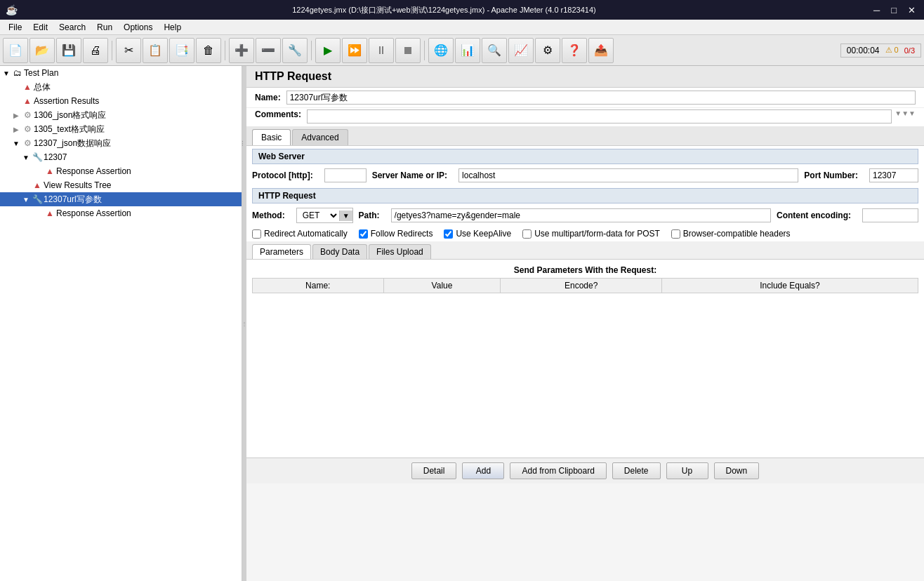  What do you see at coordinates (318, 215) in the screenshot?
I see `method-select: GET POST PUT DELETE HEAD` at bounding box center [318, 215].